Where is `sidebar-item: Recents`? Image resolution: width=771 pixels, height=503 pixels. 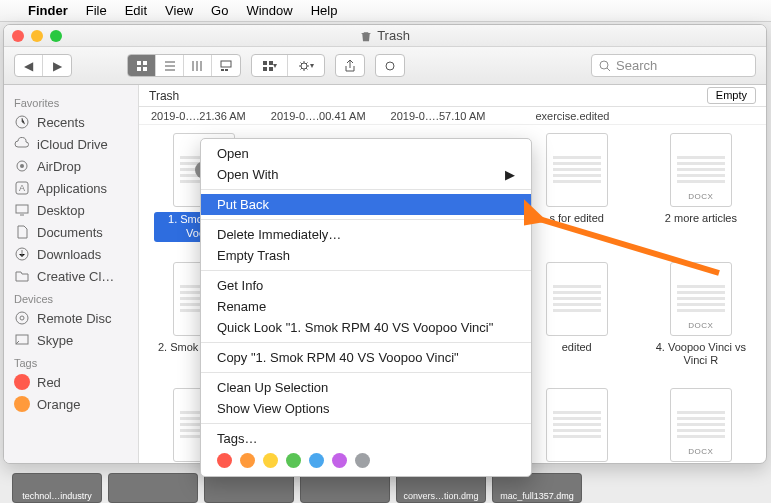
sidebar-item: Recents is located at coordinates (71, 122).